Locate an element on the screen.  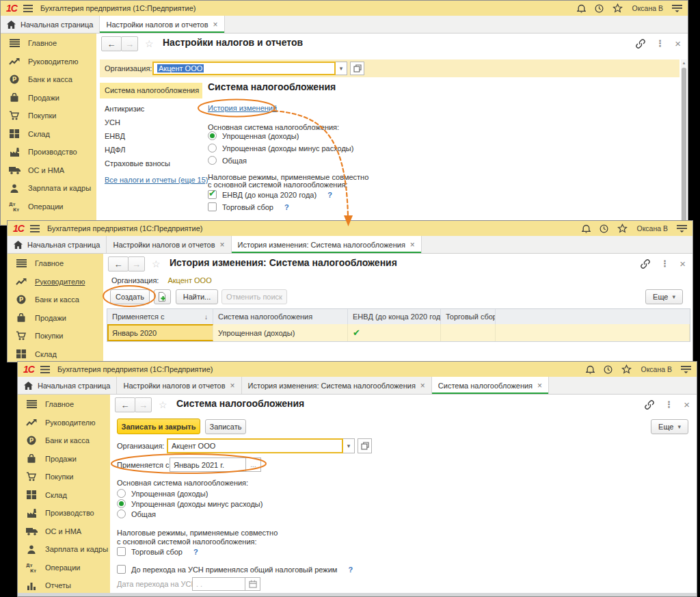
table-row: Январь 2020 Упрощенная (доходы) ✔ is located at coordinates (399, 332).